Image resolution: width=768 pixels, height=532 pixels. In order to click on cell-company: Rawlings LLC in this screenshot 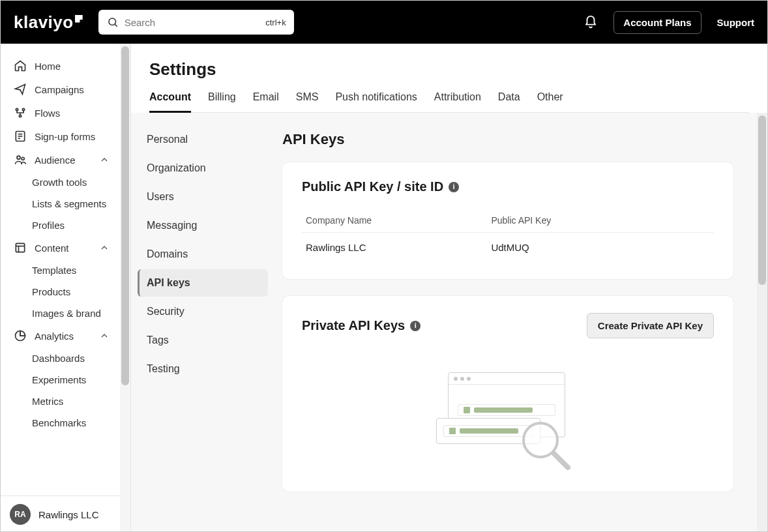, I will do `click(394, 248)`.